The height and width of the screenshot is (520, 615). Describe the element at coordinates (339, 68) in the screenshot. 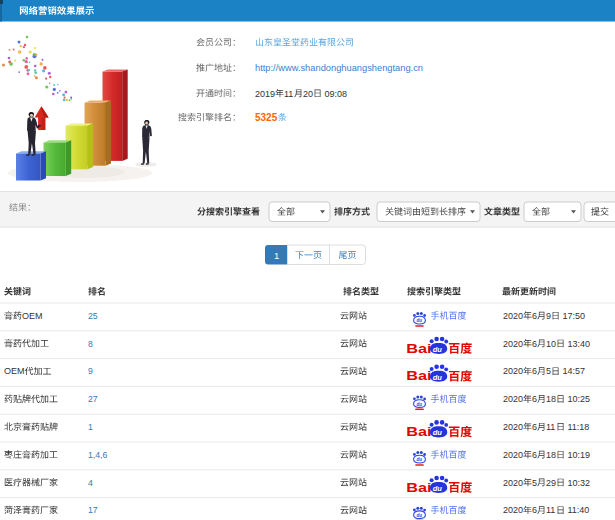

I see `svg-text:http://www.shandonghuangshengt: http://www.shandonghuangshengtang.cn` at that location.